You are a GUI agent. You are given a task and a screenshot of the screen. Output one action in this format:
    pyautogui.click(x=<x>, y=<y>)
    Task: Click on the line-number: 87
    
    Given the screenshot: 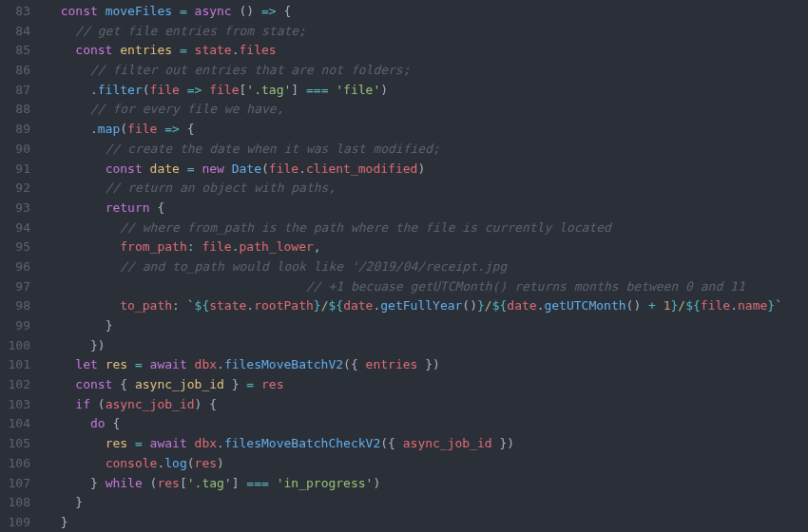 What is the action you would take?
    pyautogui.click(x=15, y=91)
    